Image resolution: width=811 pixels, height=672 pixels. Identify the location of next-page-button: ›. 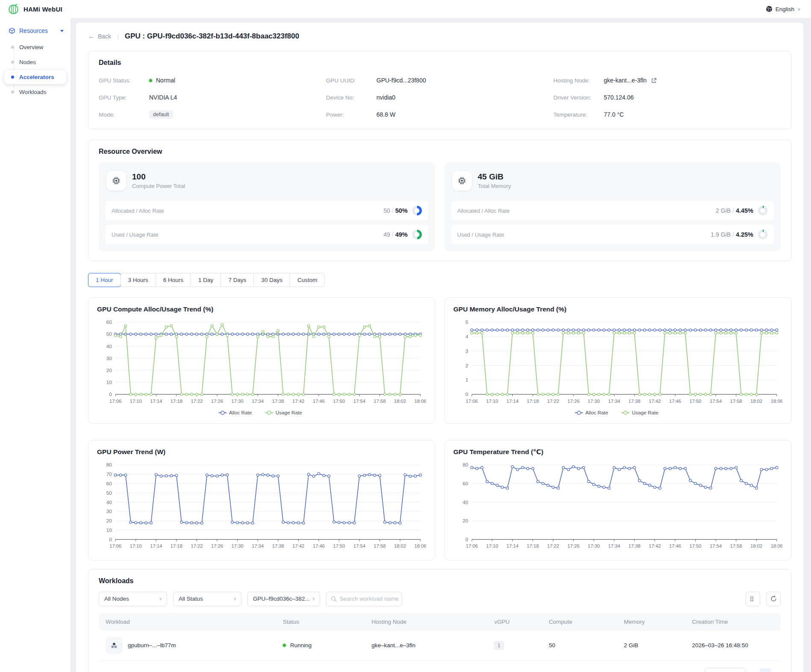
(778, 671).